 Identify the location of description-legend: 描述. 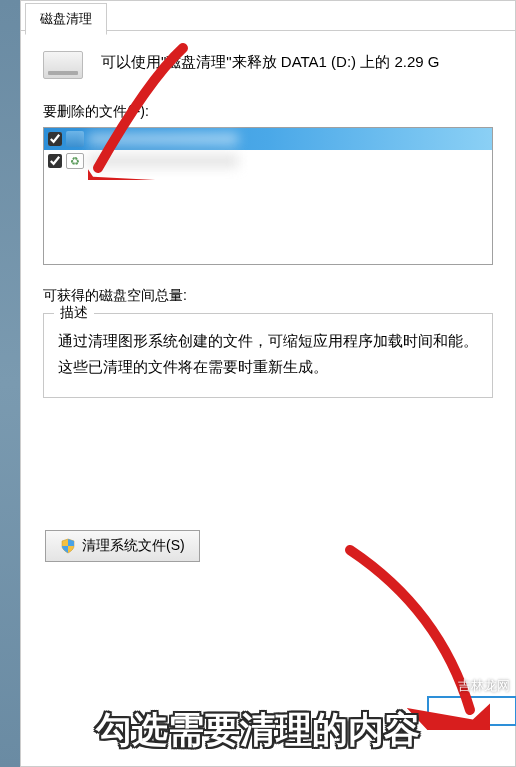
(74, 313).